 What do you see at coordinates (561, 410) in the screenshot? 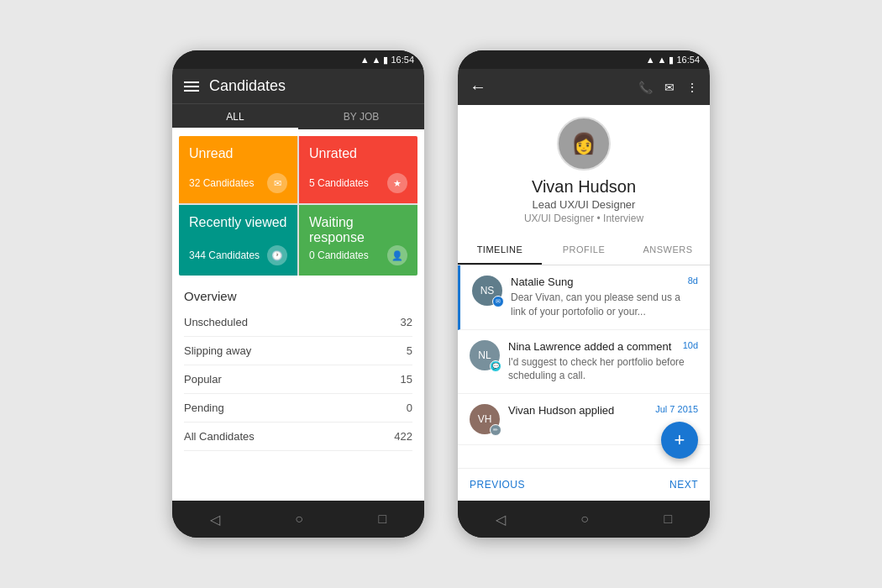
I see `timeline-name-vivan: Vivan Hudson applied` at bounding box center [561, 410].